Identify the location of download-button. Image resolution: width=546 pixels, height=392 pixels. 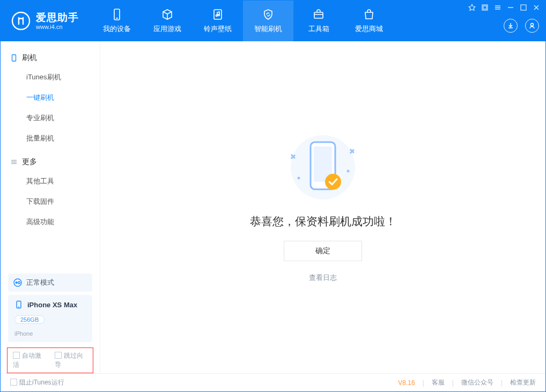
(511, 26).